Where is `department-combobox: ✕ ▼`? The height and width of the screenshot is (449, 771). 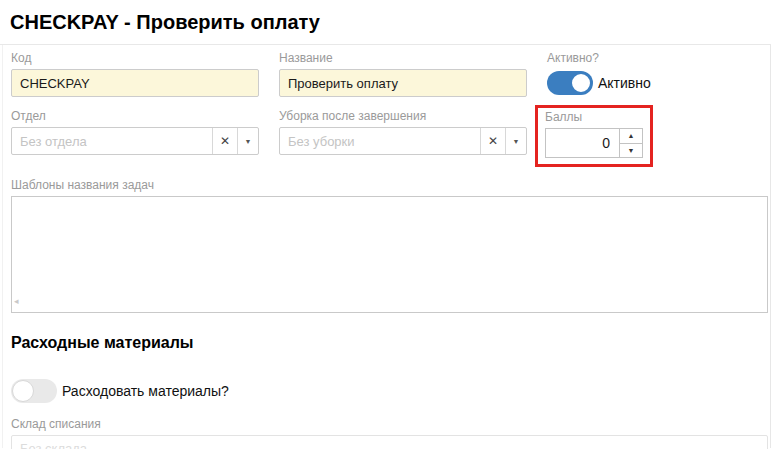 department-combobox: ✕ ▼ is located at coordinates (135, 141).